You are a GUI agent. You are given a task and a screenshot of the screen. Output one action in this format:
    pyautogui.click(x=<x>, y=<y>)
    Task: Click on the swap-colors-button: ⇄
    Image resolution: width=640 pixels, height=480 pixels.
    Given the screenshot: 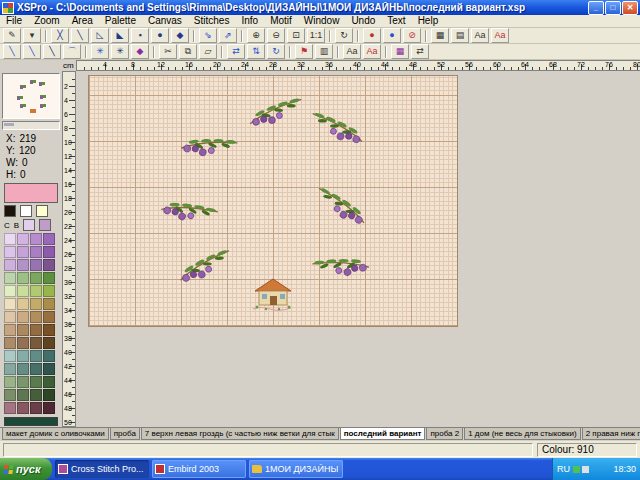 What is the action you would take?
    pyautogui.click(x=420, y=52)
    